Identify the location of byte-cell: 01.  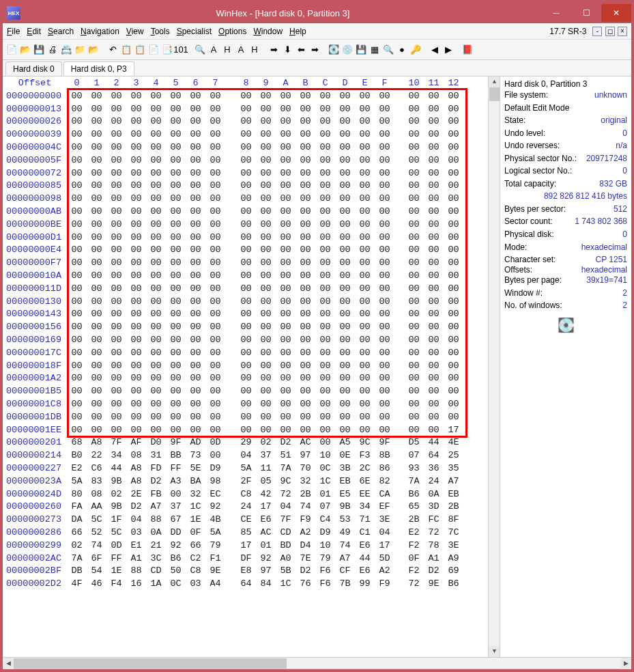
(325, 494).